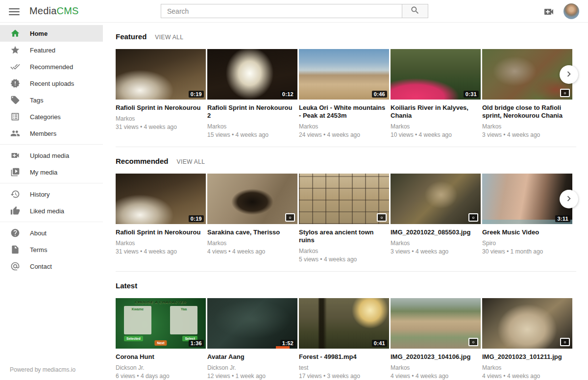 The width and height of the screenshot is (588, 380). What do you see at coordinates (14, 11) in the screenshot?
I see `menu-icon` at bounding box center [14, 11].